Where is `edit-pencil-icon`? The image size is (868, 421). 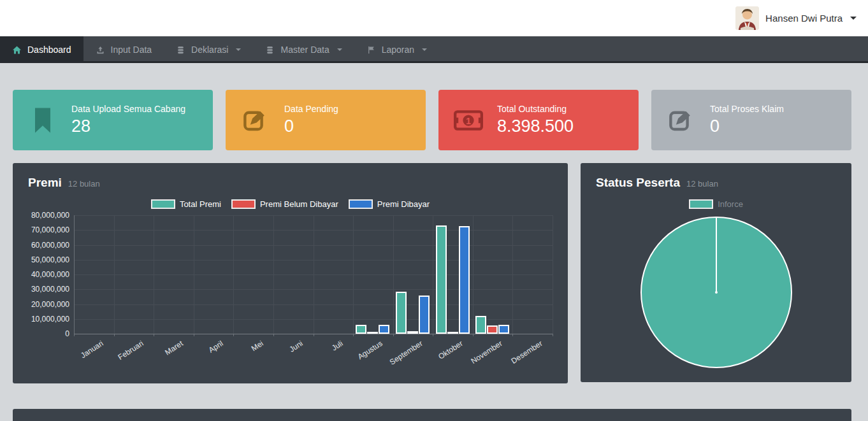 edit-pencil-icon is located at coordinates (681, 120).